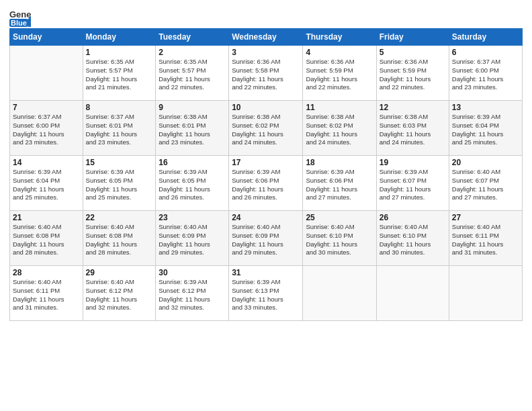 Image resolution: width=532 pixels, height=411 pixels. Describe the element at coordinates (486, 185) in the screenshot. I see `day-info: Sunrise: 6:40 AM Sunset: 6:07 PM Dayligh…` at that location.